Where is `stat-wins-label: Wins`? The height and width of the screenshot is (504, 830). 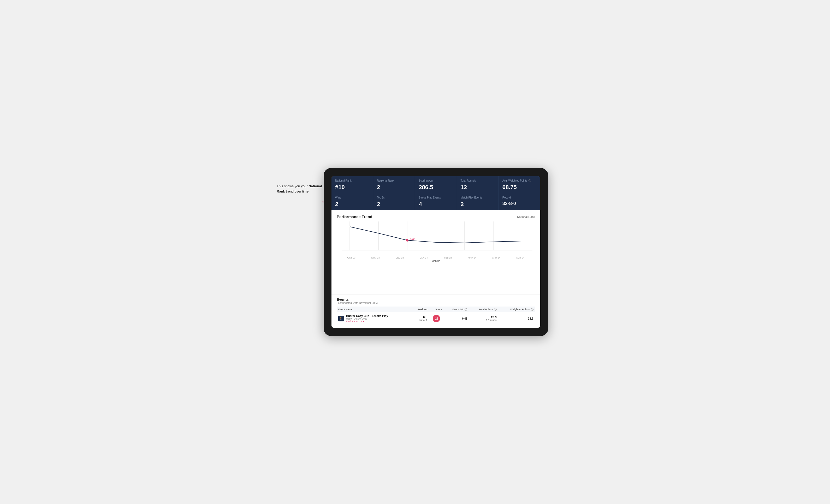 stat-wins-label: Wins is located at coordinates (352, 198).